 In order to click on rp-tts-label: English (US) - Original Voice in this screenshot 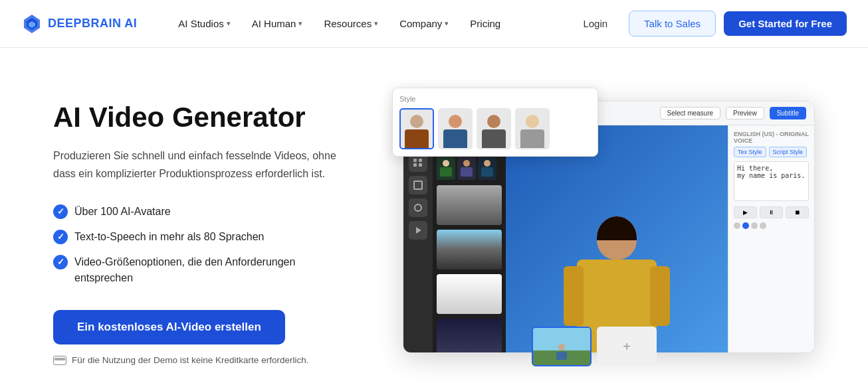, I will do `click(771, 137)`.